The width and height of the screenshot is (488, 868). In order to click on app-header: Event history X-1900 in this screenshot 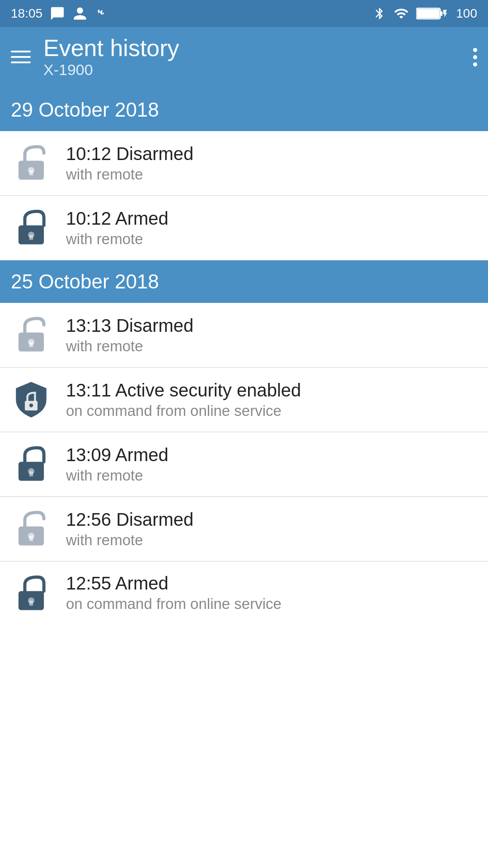, I will do `click(244, 58)`.